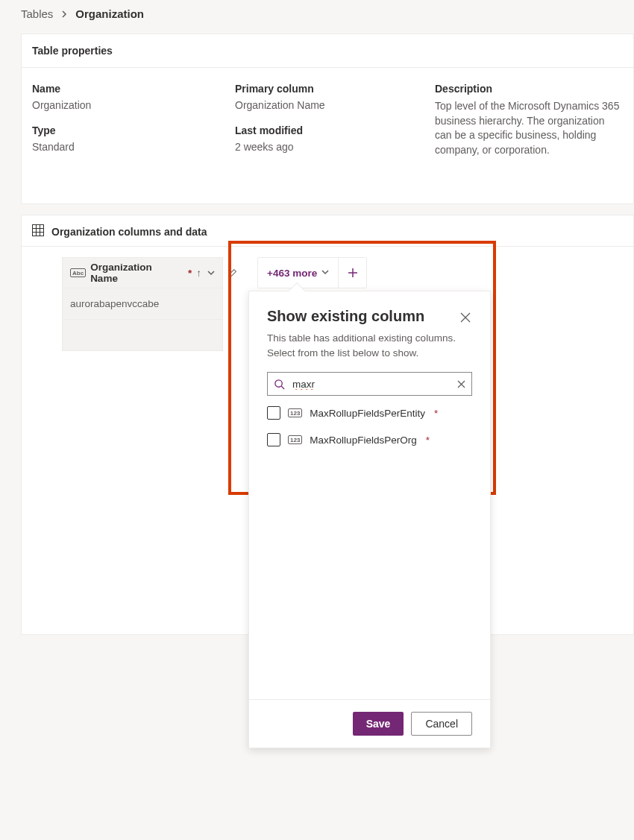  What do you see at coordinates (110, 13) in the screenshot?
I see `breadcrumb-current: Organization` at bounding box center [110, 13].